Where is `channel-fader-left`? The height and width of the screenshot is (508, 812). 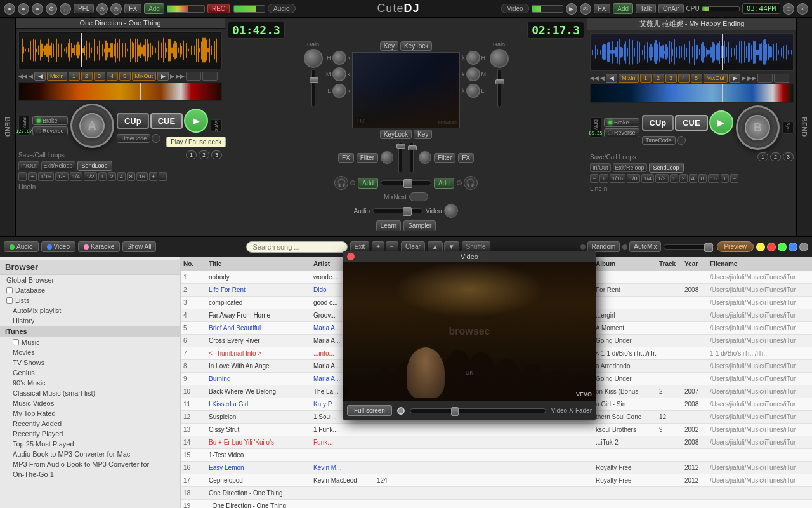
channel-fader-left is located at coordinates (401, 146).